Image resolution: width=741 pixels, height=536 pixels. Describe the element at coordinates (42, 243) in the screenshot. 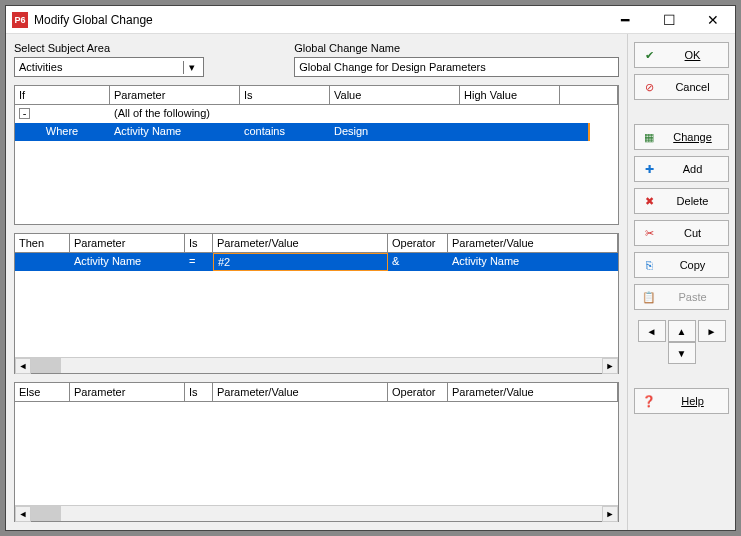

I see `col-then: Then` at that location.